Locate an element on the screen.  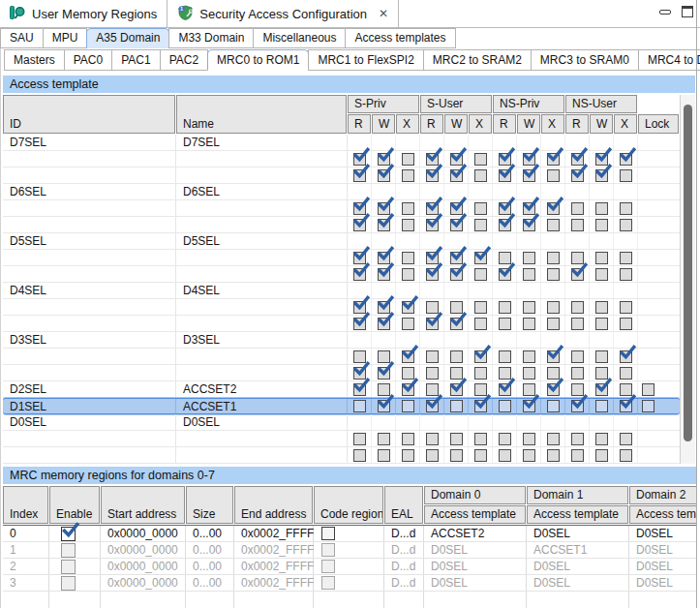
tab-a35-domain: A35 Domain is located at coordinates (128, 39).